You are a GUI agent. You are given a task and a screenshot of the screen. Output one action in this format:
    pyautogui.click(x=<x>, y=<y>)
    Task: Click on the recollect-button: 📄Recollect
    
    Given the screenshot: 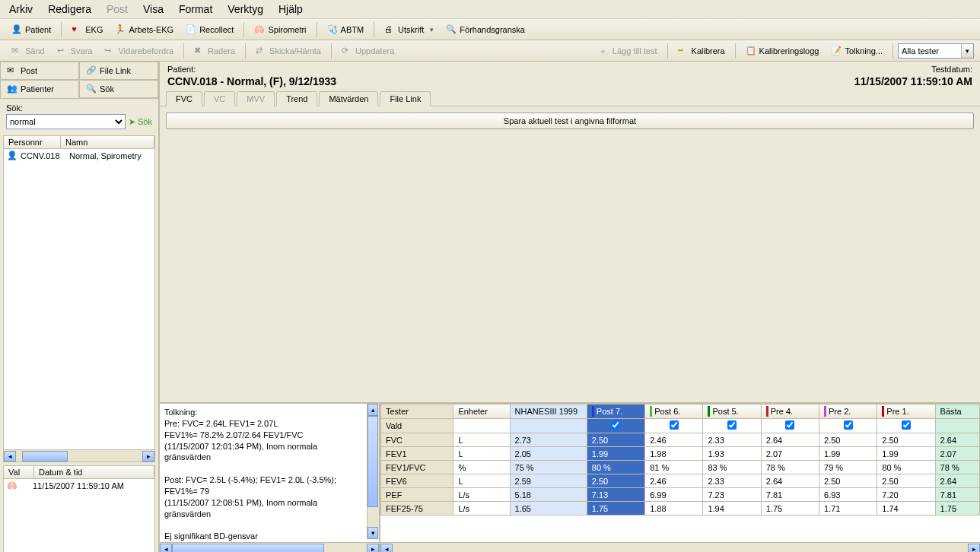 What is the action you would take?
    pyautogui.click(x=210, y=30)
    